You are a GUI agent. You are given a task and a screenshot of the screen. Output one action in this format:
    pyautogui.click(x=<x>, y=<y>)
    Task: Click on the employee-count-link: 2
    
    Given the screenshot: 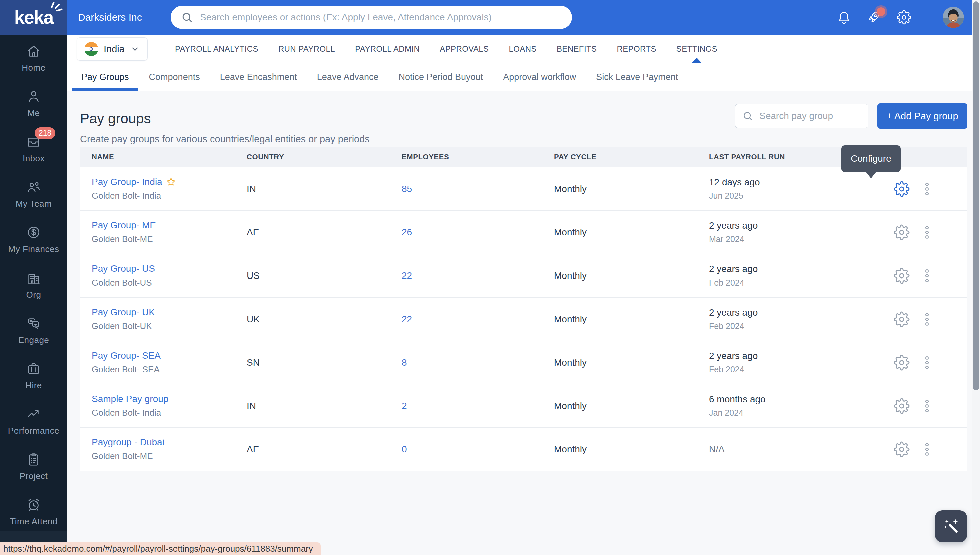 What is the action you would take?
    pyautogui.click(x=478, y=406)
    